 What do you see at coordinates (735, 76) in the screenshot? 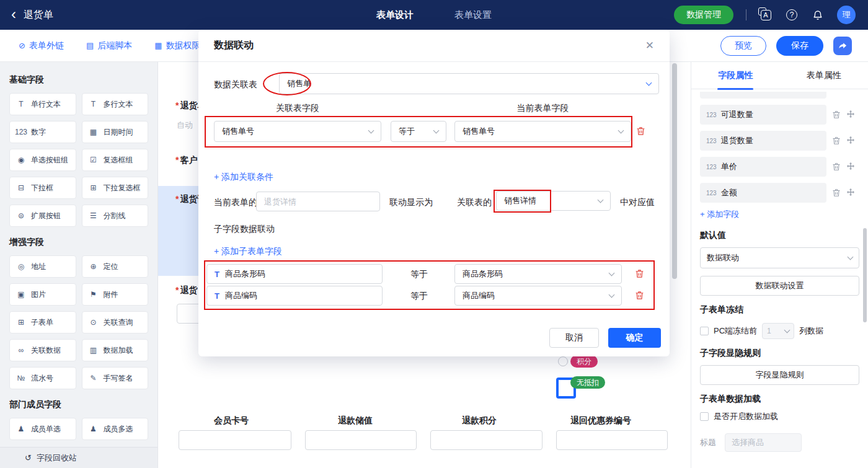
I see `tab-field-properties: 字段属性` at bounding box center [735, 76].